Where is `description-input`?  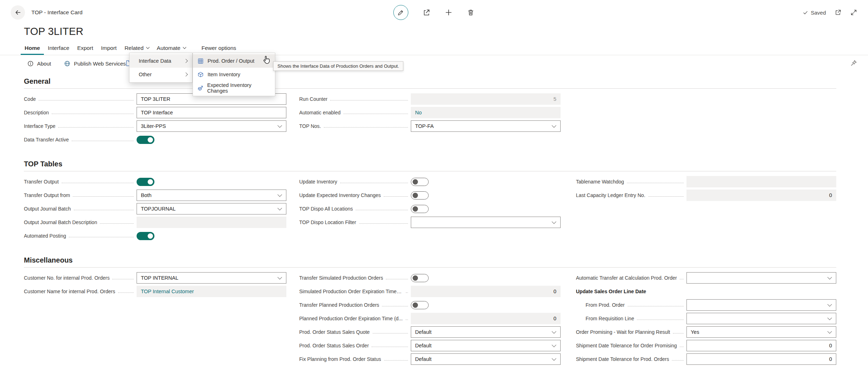
description-input is located at coordinates (211, 113).